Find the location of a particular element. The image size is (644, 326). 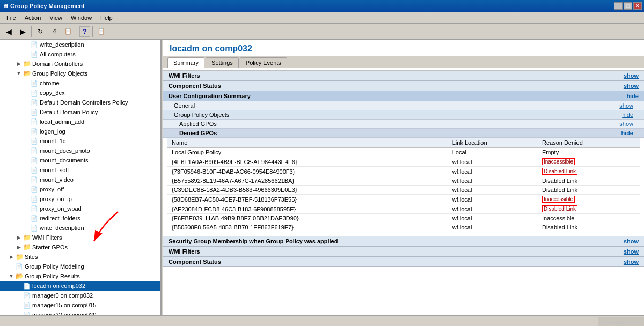

tree-item-mount_soft: 📄mount_soft is located at coordinates (80, 170).